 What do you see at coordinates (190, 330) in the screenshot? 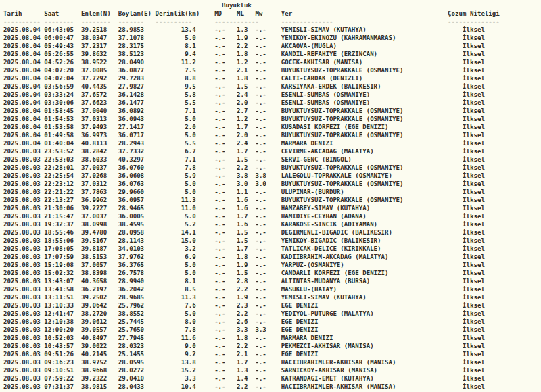
I see `cell-depth: 7.8` at bounding box center [190, 330].